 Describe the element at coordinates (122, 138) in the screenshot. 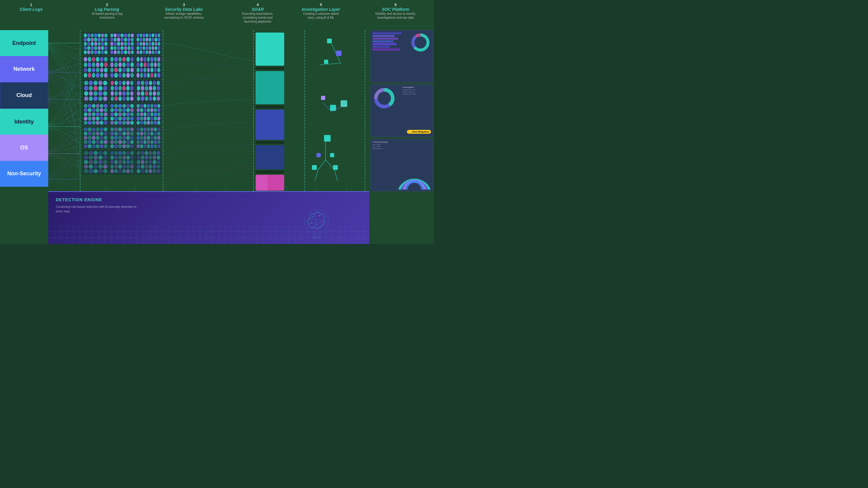

I see `dot-grid-5b` at that location.